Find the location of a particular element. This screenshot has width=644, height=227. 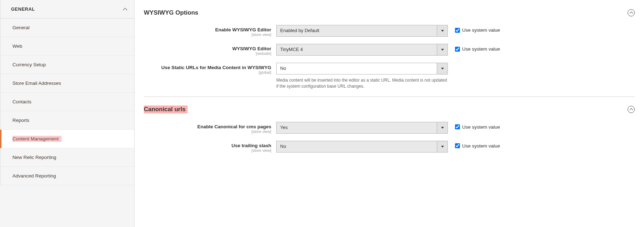

field-label: Enable Canonical for cms pages is located at coordinates (208, 127).